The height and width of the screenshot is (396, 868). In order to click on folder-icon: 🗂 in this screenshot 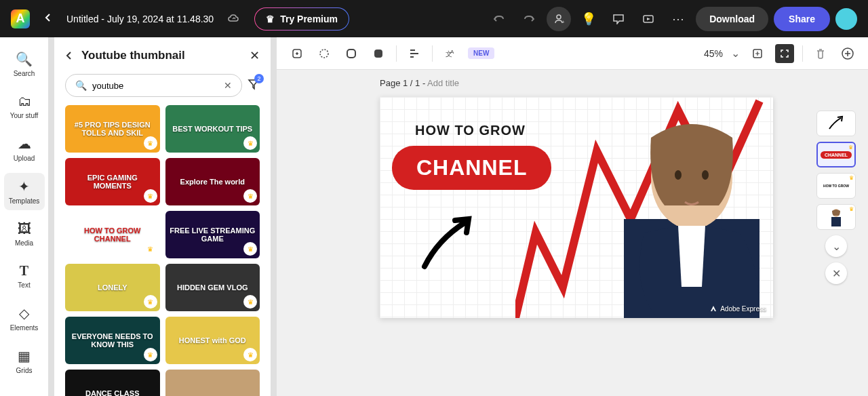, I will do `click(24, 102)`.